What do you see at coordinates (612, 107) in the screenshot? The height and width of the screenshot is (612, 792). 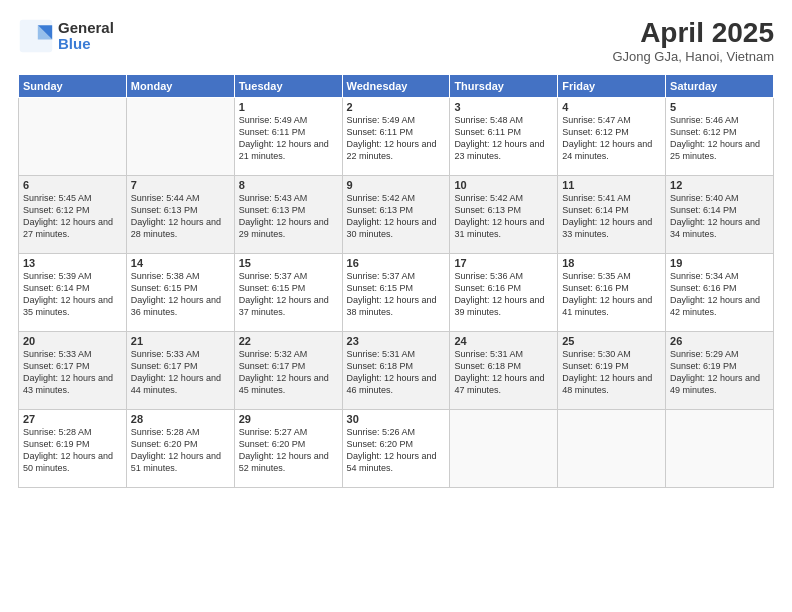 I see `day-number: 4` at bounding box center [612, 107].